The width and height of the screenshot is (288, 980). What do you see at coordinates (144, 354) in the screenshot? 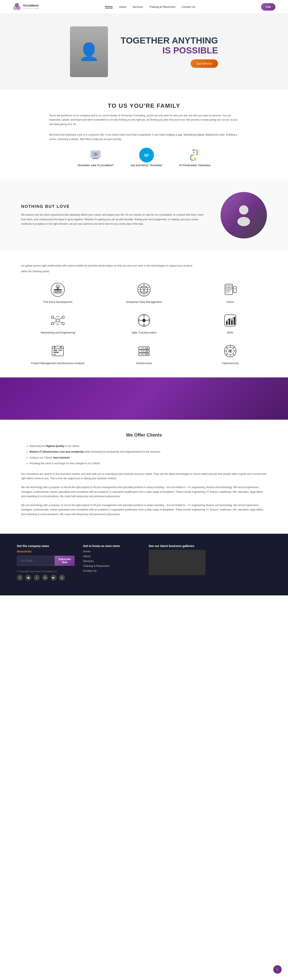
I see `service-infra: Infrastructure` at bounding box center [144, 354].